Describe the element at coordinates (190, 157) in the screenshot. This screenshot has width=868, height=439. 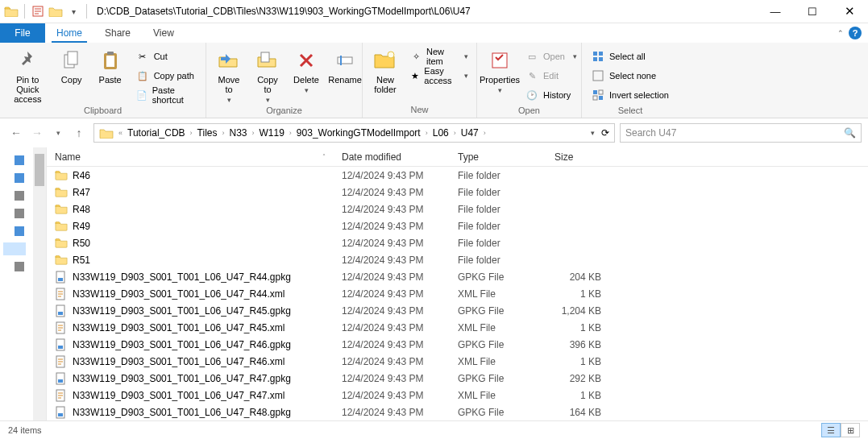
I see `column-name: Name˄` at that location.